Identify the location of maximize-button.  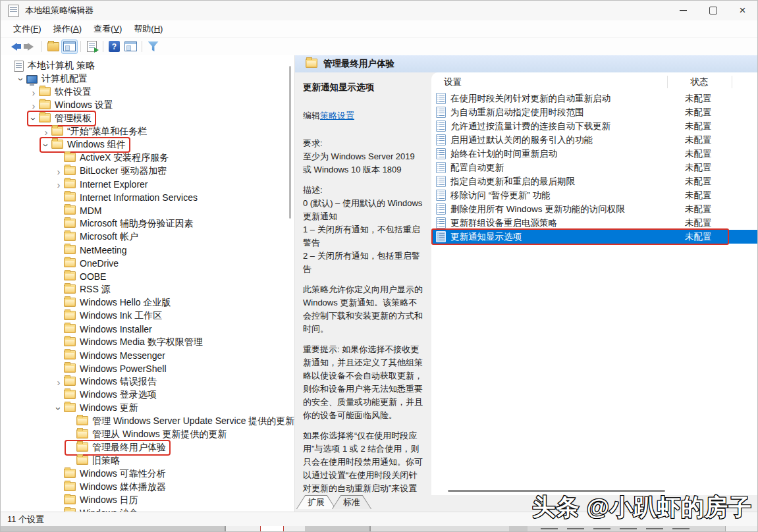
(713, 11).